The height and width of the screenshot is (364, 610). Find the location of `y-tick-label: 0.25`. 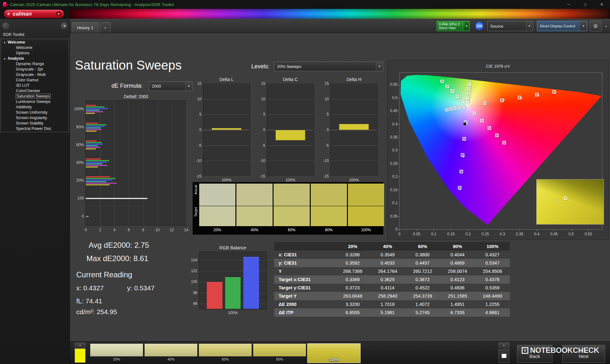

y-tick-label: 0.25 is located at coordinates (392, 164).